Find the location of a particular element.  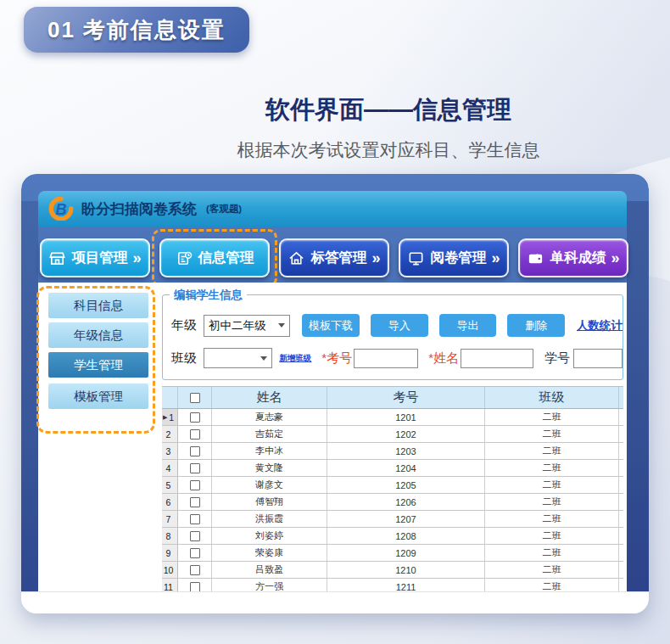

table-row: 3李中冰1203二班 is located at coordinates (393, 451).